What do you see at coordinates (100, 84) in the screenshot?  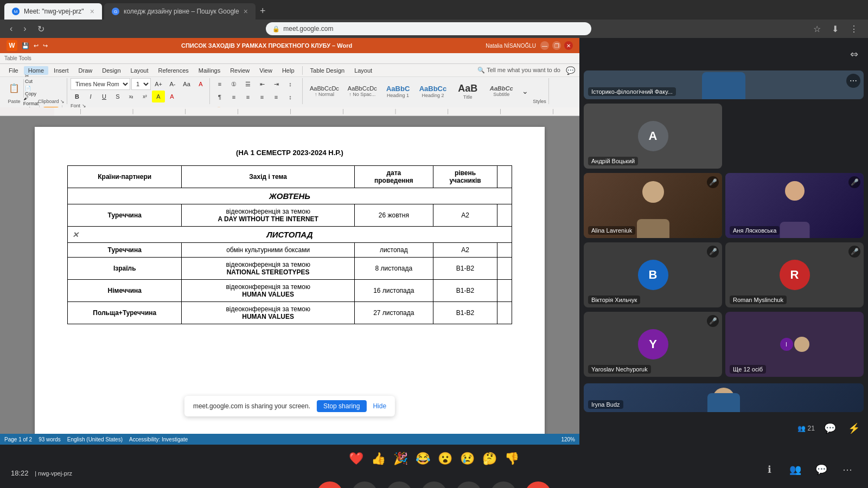 I see `font-family-selector: Times New Roman` at bounding box center [100, 84].